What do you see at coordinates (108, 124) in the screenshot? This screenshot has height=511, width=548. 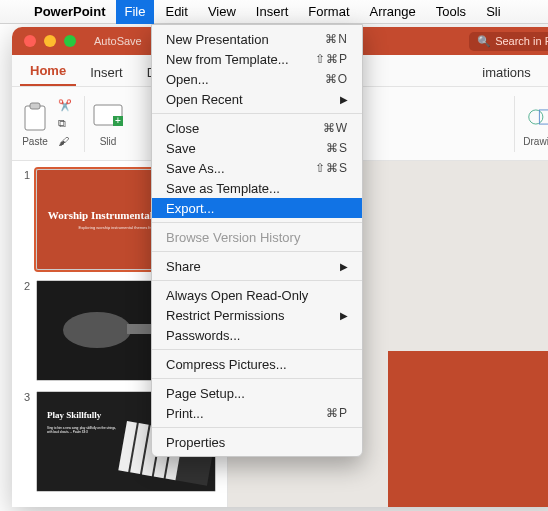 I see `new-slide-button: + Slid` at bounding box center [108, 124].